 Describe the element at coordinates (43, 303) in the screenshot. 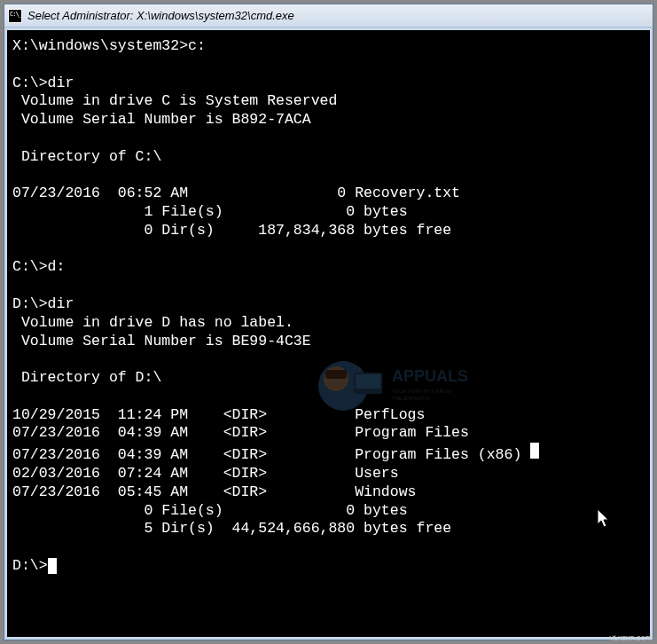

I see `out-line: D:\>dir` at that location.